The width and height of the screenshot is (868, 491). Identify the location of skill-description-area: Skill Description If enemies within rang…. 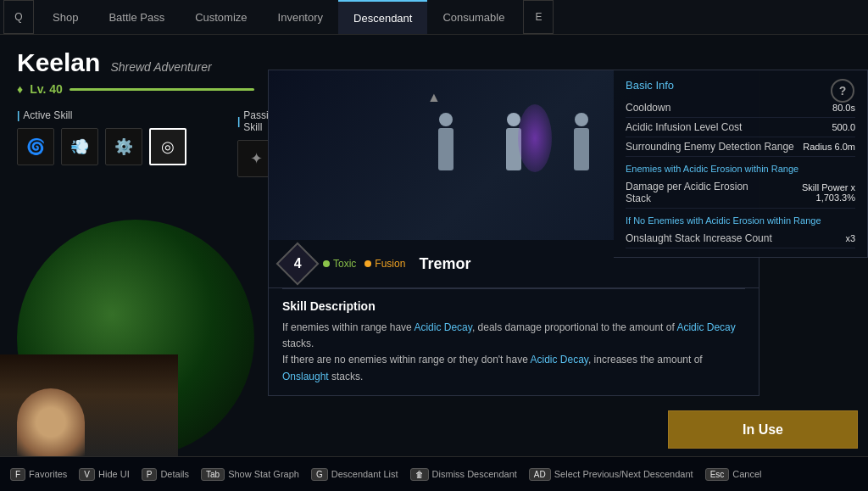
(514, 343).